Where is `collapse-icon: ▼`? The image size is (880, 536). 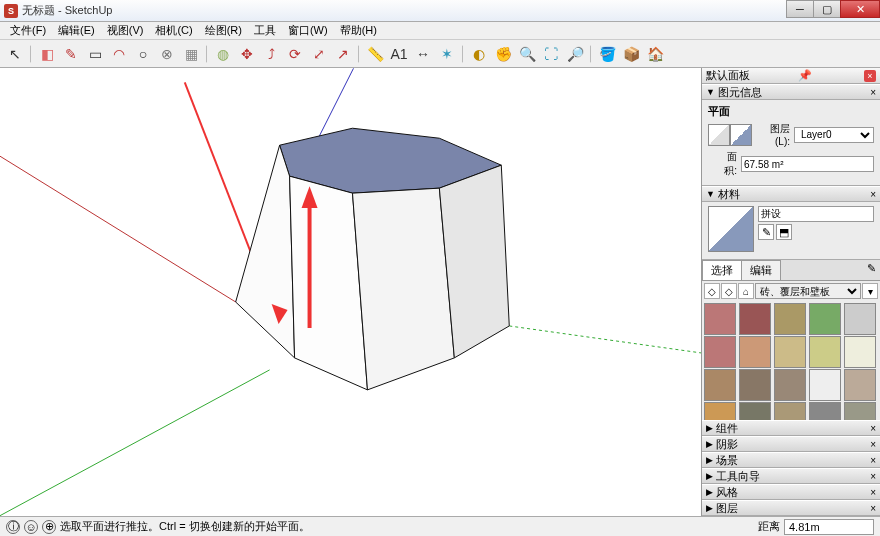
collapse-icon: ▼ is located at coordinates (710, 194).